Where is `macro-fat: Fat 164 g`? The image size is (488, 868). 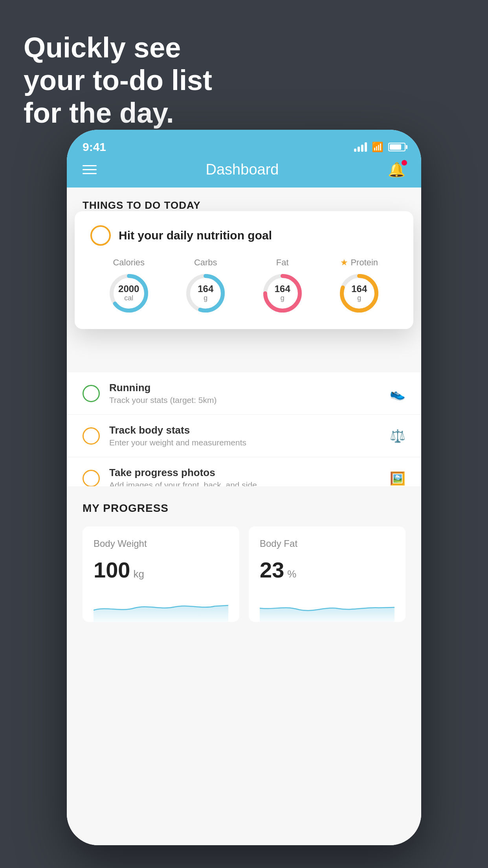
macro-fat: Fat 164 g is located at coordinates (283, 286).